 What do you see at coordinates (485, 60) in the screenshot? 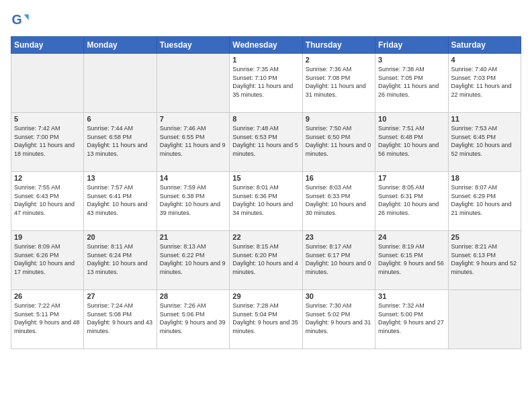
I see `day-number: 4` at bounding box center [485, 60].